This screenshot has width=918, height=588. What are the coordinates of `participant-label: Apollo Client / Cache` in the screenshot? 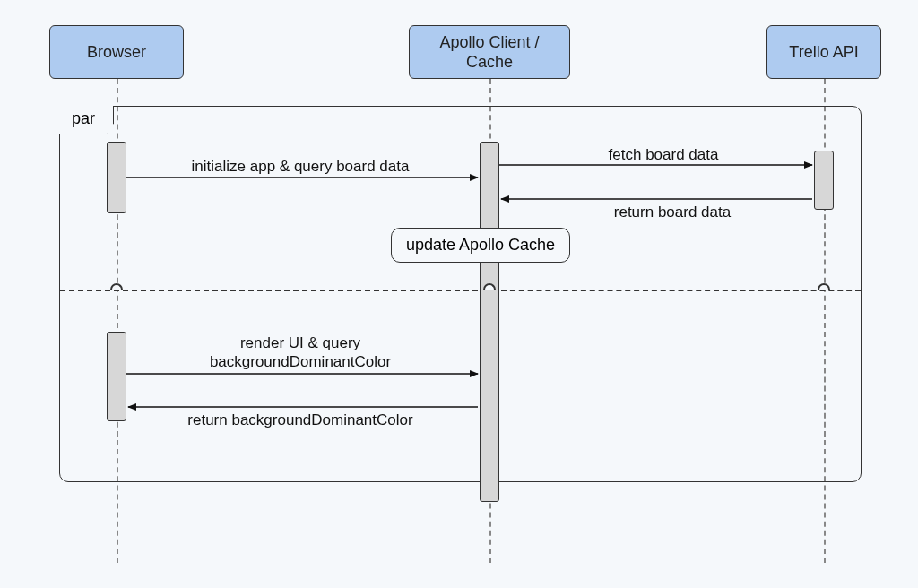 It's located at (489, 52).